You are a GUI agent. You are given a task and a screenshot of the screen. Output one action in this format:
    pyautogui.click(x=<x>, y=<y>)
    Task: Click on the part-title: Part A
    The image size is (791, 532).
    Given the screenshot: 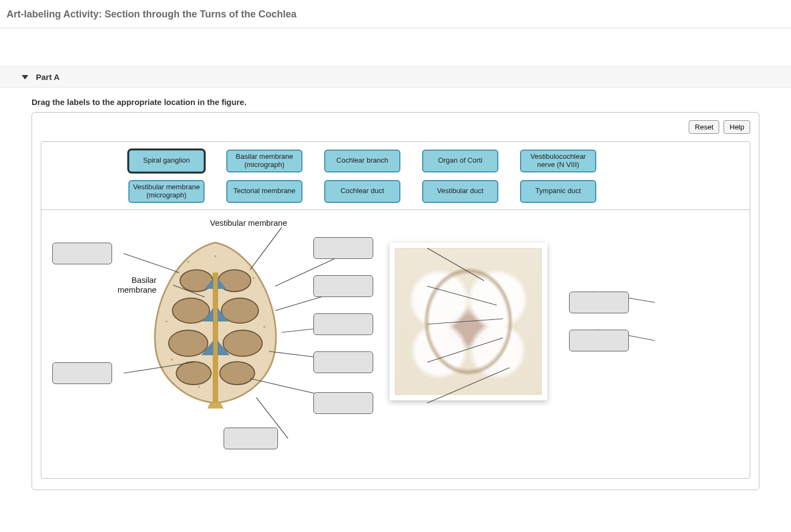 What is the action you would take?
    pyautogui.click(x=48, y=77)
    